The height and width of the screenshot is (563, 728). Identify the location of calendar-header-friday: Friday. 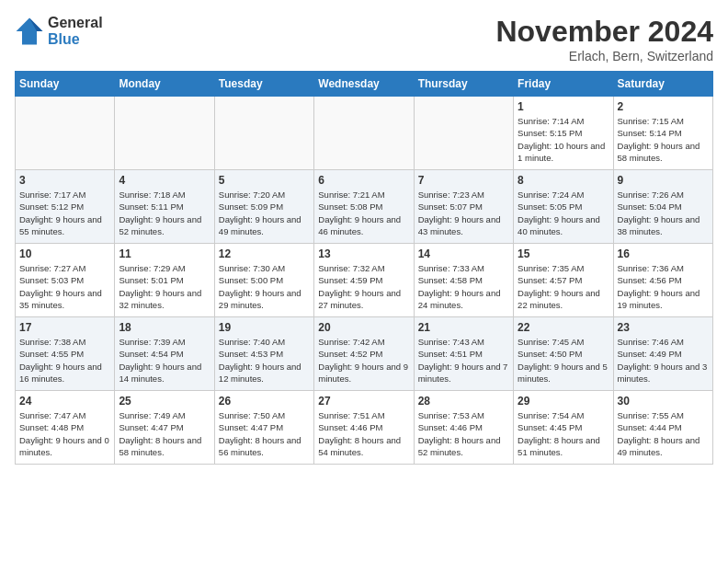
(563, 85).